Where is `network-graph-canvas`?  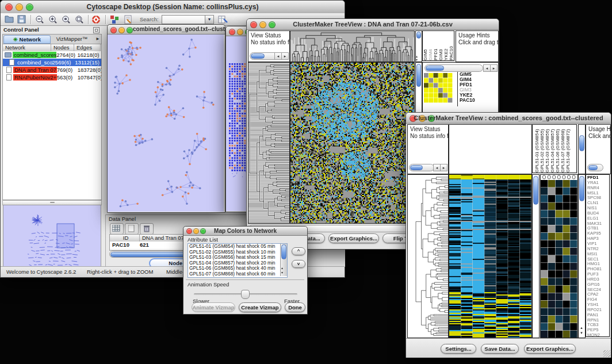 network-graph-canvas is located at coordinates (166, 123).